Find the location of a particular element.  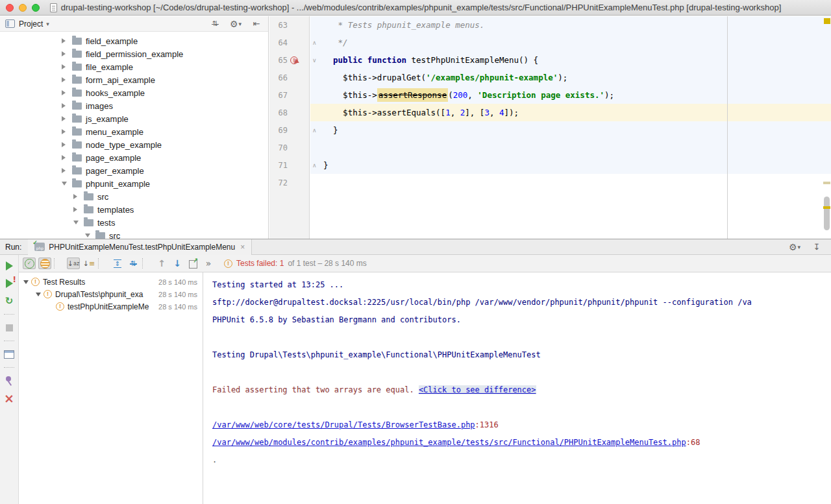

code-line: $this->assertEquals([1, 1], [2, 3]); is located at coordinates (571, 113).